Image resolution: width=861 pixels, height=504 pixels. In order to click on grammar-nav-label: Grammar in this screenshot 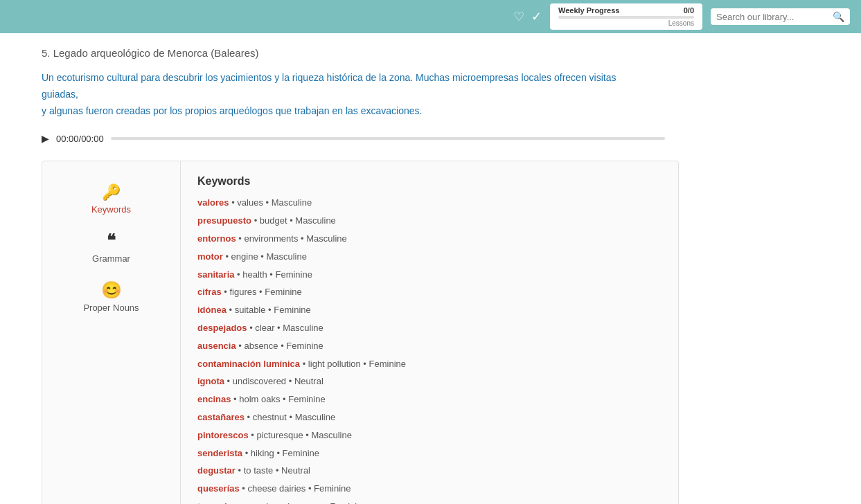, I will do `click(111, 259)`.